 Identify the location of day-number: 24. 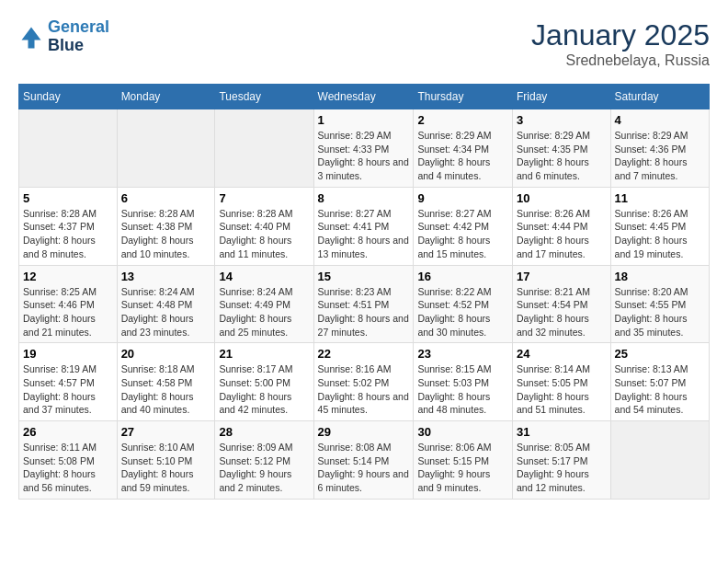
(562, 353).